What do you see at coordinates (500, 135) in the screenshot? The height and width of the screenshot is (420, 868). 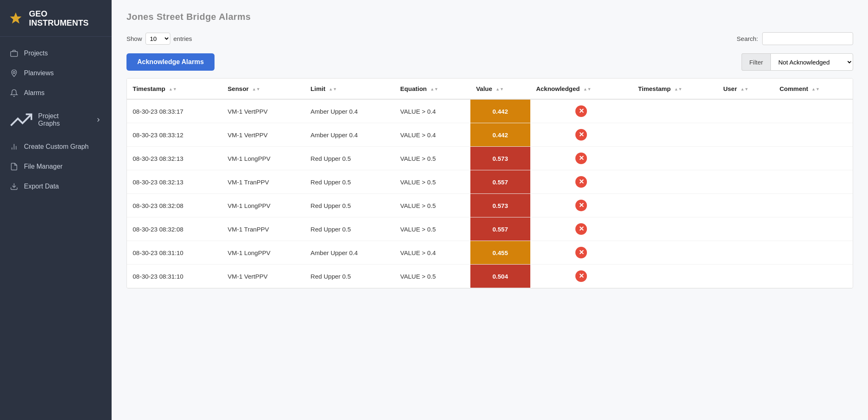 I see `cell-value: 0.442` at bounding box center [500, 135].